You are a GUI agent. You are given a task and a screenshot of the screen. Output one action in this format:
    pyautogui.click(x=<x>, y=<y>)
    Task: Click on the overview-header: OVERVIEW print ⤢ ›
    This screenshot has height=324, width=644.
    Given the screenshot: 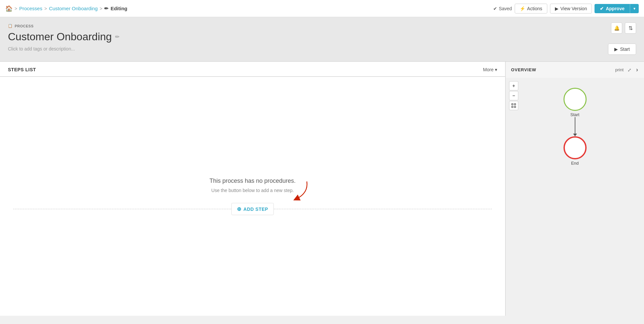 What is the action you would take?
    pyautogui.click(x=575, y=70)
    